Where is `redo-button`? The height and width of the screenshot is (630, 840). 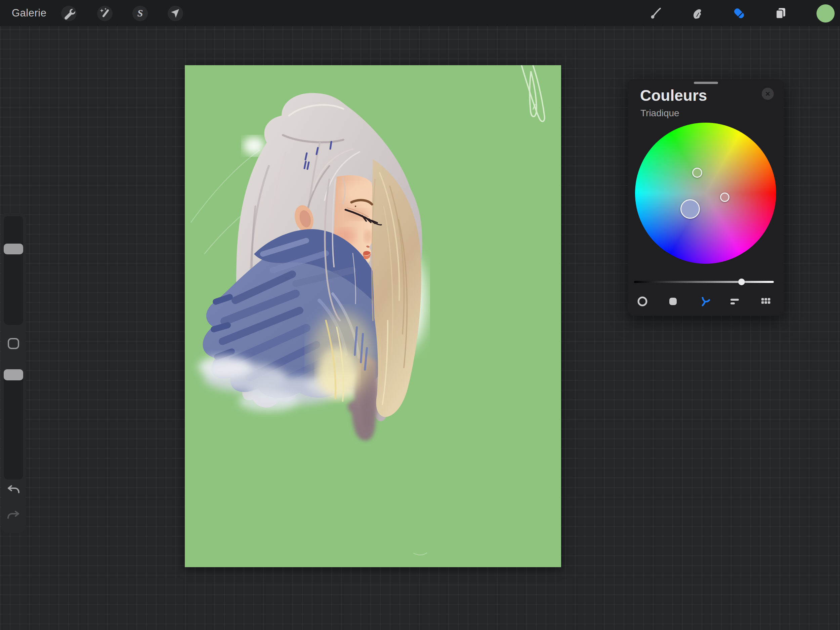 redo-button is located at coordinates (14, 515).